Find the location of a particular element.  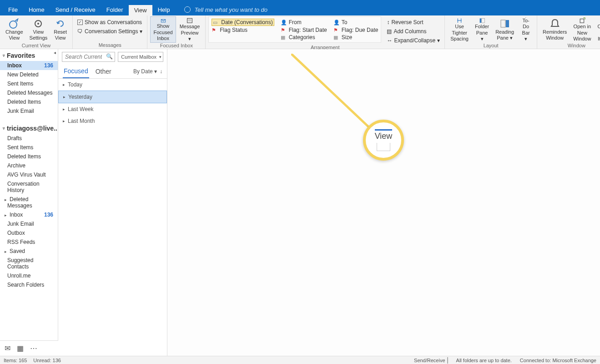

folder-item: Inbox136 is located at coordinates (29, 66).